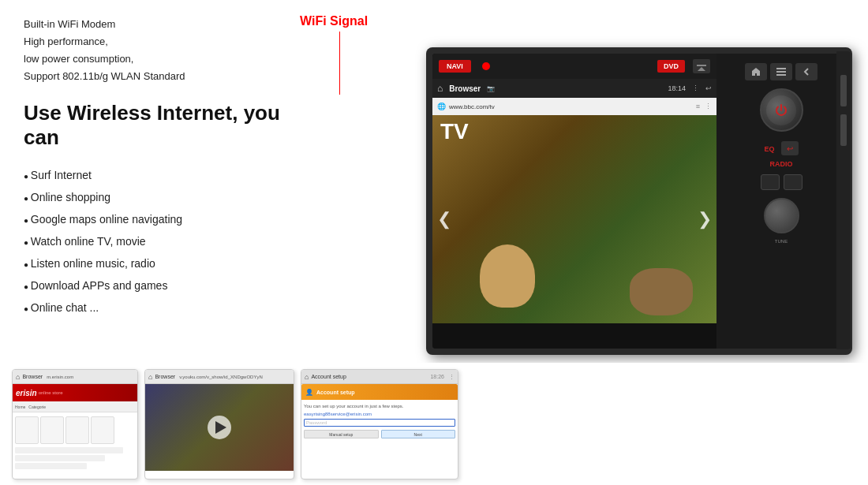 This screenshot has width=868, height=485. I want to click on erisin-nav-cat: Categorie, so click(37, 407).